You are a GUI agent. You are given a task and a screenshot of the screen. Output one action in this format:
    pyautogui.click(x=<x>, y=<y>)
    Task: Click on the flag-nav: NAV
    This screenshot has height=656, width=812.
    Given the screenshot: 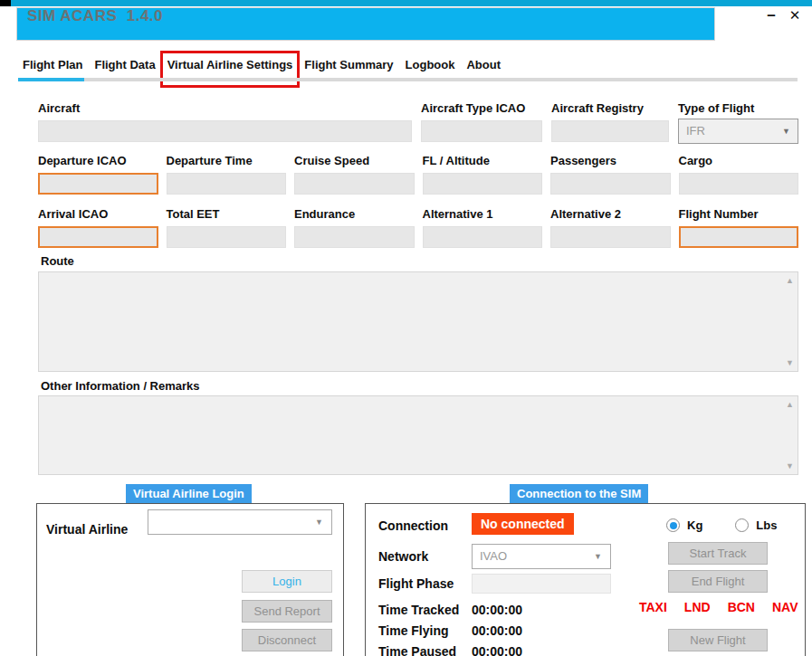 What is the action you would take?
    pyautogui.click(x=786, y=607)
    